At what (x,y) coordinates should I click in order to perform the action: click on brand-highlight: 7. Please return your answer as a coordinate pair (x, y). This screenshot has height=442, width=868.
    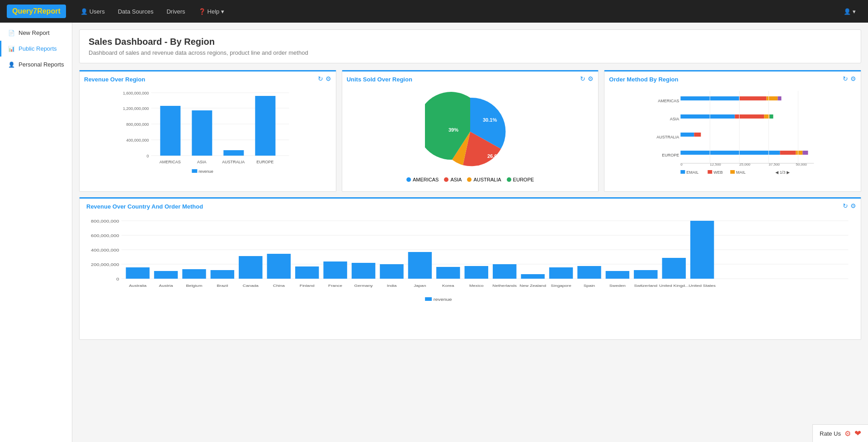
    Looking at the image, I should click on (35, 11).